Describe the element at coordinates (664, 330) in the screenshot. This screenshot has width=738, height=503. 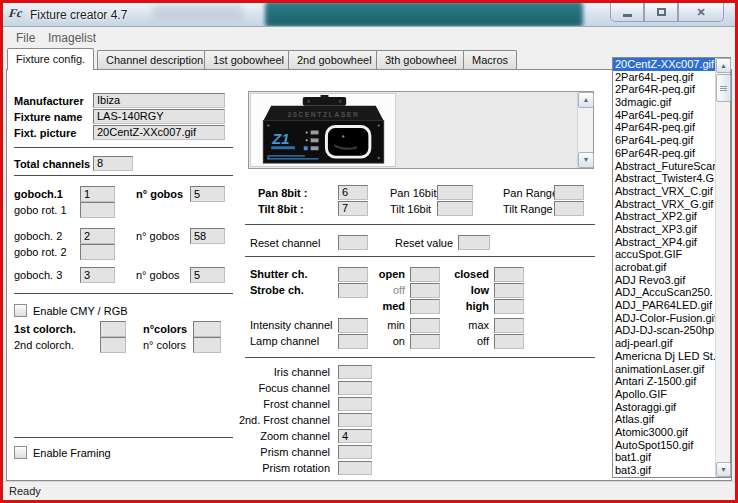
I see `list-item: ADJ-DJ-scan-250hp` at that location.